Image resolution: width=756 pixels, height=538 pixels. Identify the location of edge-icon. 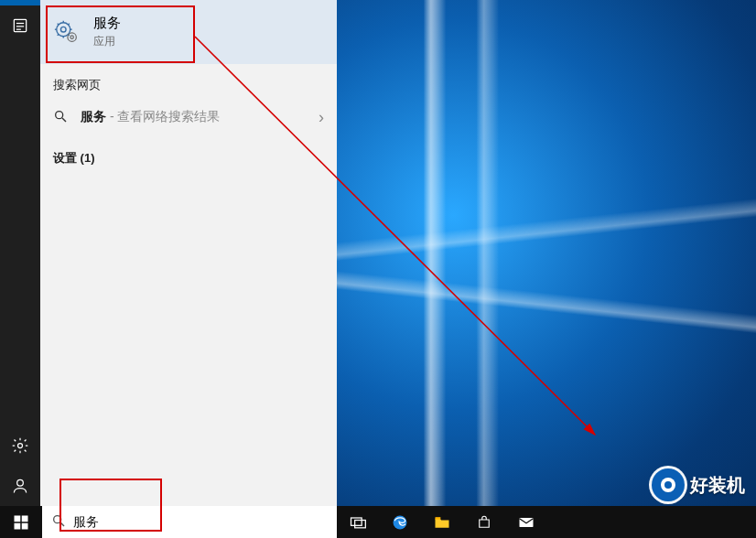
(400, 522).